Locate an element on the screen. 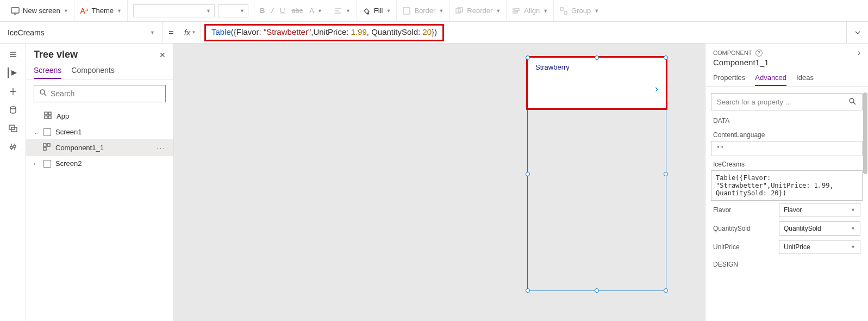 The image size is (868, 321). border-button: Border ▼ is located at coordinates (423, 11).